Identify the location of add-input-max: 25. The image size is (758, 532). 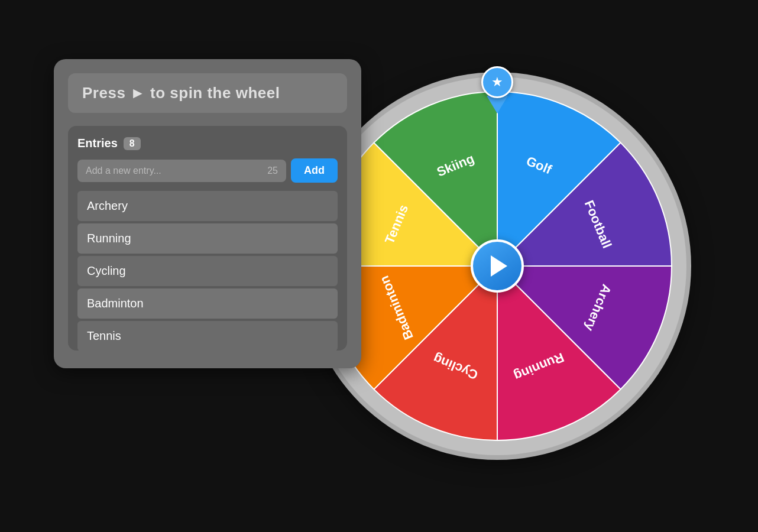
(273, 171).